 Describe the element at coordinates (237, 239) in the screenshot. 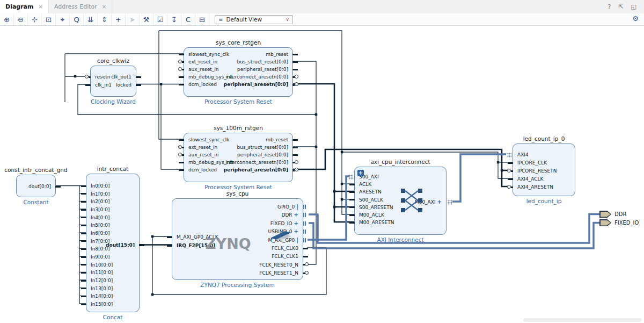

I see `block-sys-cpu: sys_cpuM_AXI_GP0_ACLKIRQ_F2P[15:0]GPIO_0…` at that location.